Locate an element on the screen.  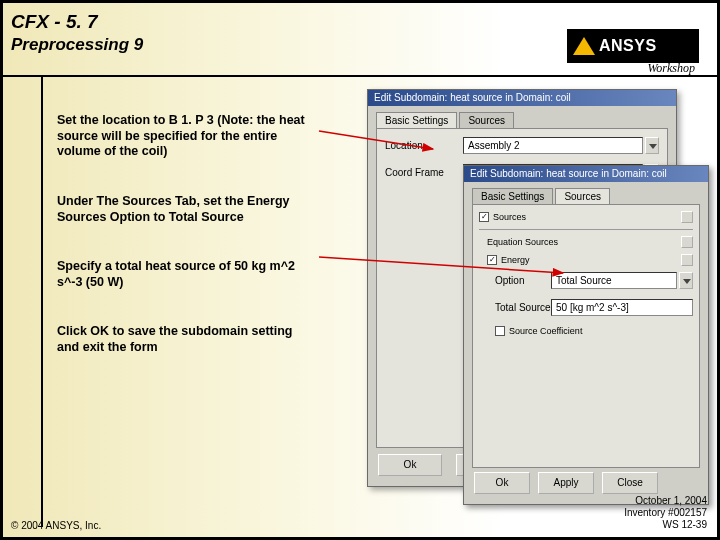
instruction-step: Specify a total heat source of 50 kg m^2… is located at coordinates (187, 274).